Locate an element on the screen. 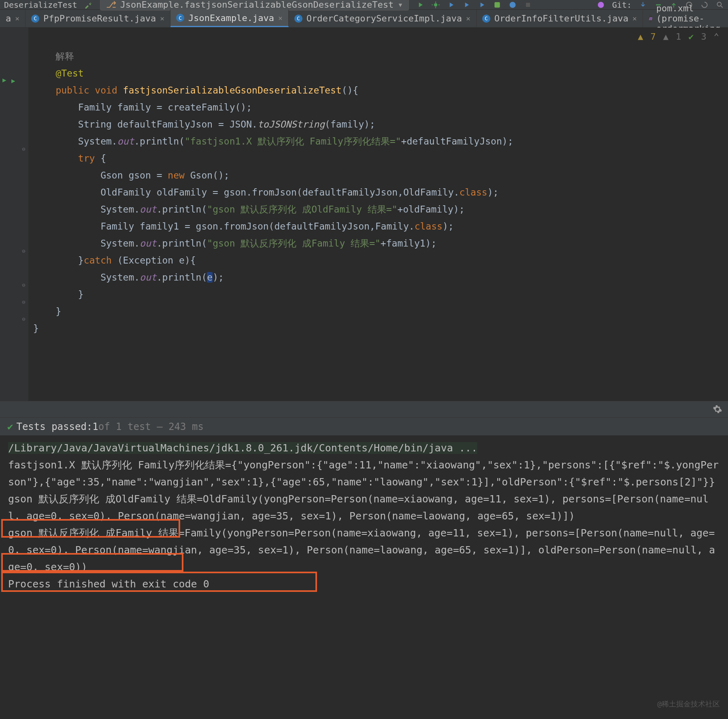  code-line: OldFamily oldFamily = gson.fromJson(defa… is located at coordinates (280, 192).